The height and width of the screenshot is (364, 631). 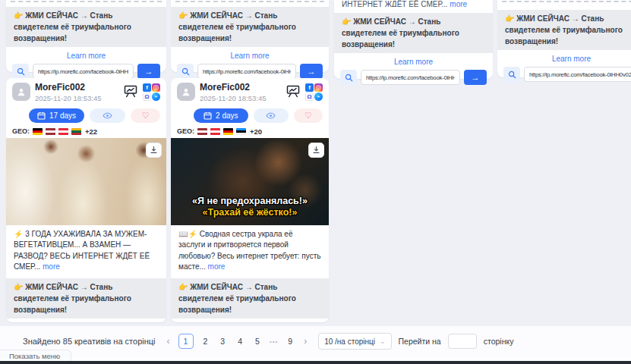 What do you see at coordinates (257, 341) in the screenshot?
I see `page-button-5: 5` at bounding box center [257, 341].